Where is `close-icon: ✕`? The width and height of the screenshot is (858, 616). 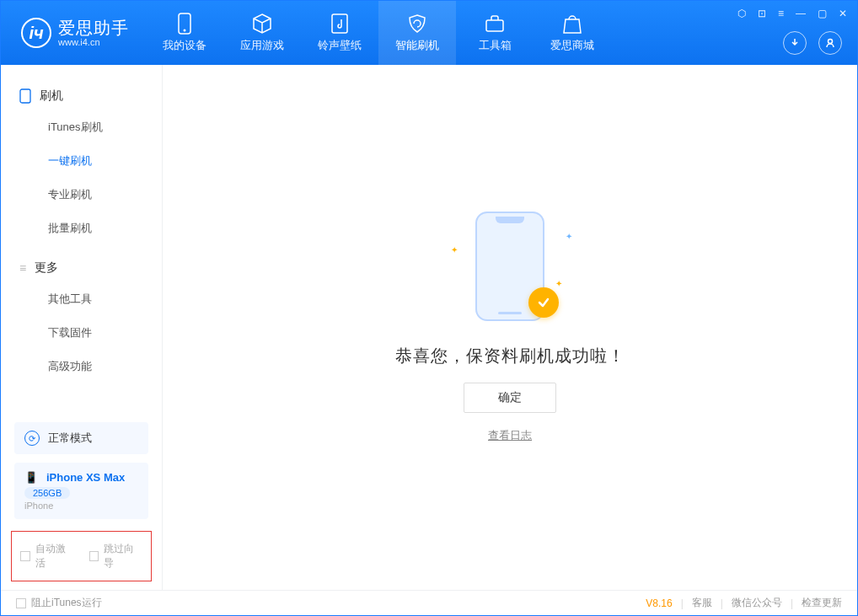 close-icon: ✕ is located at coordinates (843, 13).